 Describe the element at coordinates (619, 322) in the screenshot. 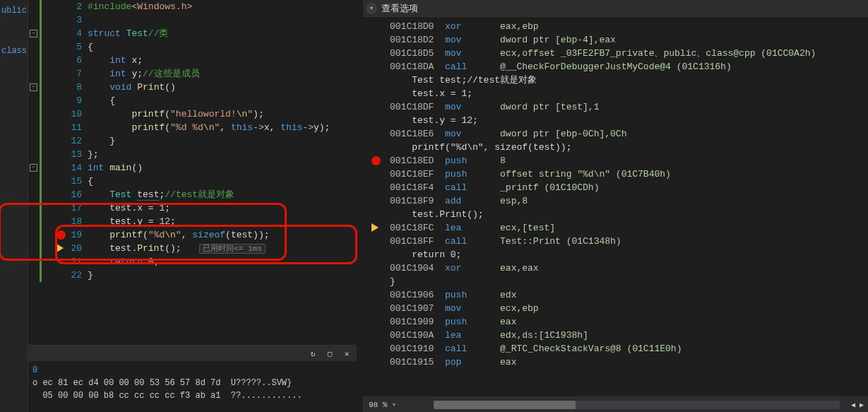

I see `disasm-line: 001C1909 push eax` at that location.